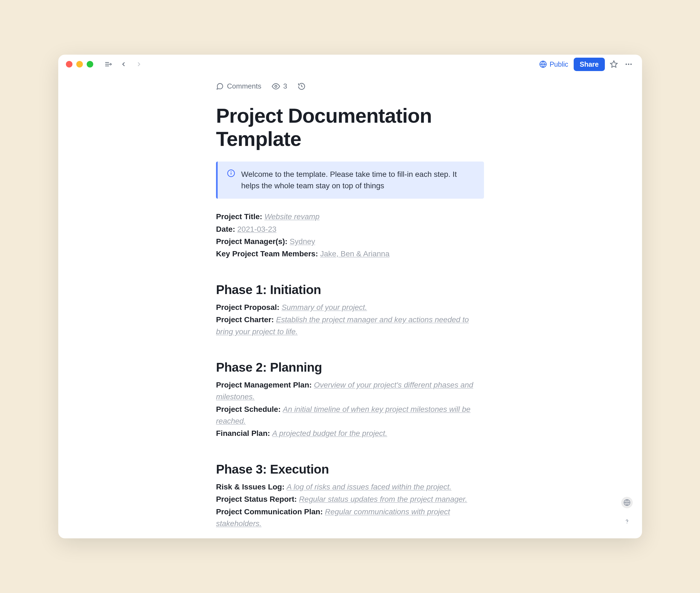 The image size is (700, 593). Describe the element at coordinates (139, 64) in the screenshot. I see `nav-forward-button` at that location.